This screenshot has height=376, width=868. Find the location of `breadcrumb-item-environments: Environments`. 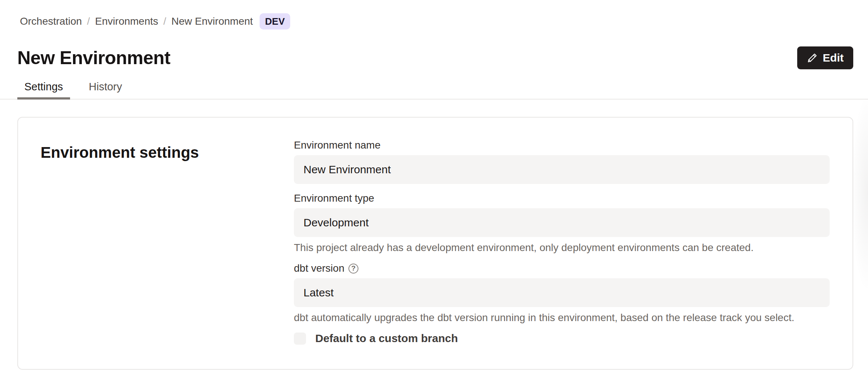

breadcrumb-item-environments: Environments is located at coordinates (127, 21).